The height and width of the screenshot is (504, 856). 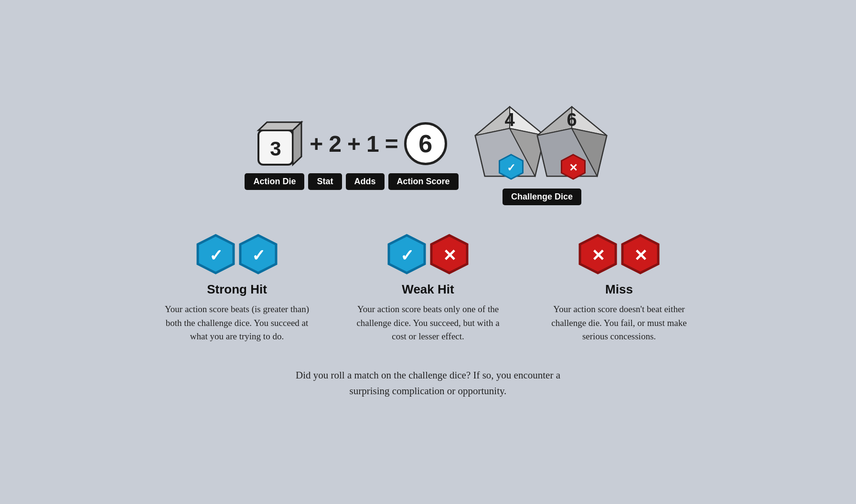 What do you see at coordinates (373, 144) in the screenshot?
I see `adds-value: 1` at bounding box center [373, 144].